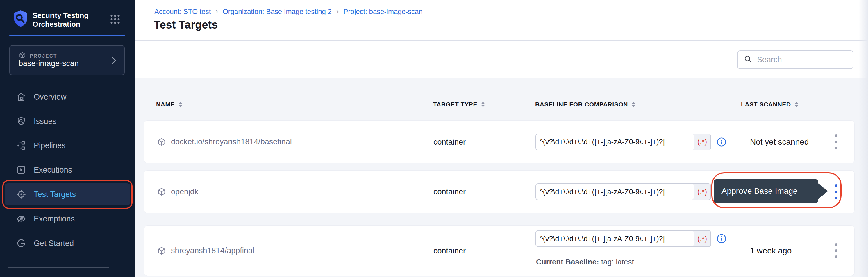 The image size is (868, 277). Describe the element at coordinates (21, 243) in the screenshot. I see `get-started-icon` at that location.